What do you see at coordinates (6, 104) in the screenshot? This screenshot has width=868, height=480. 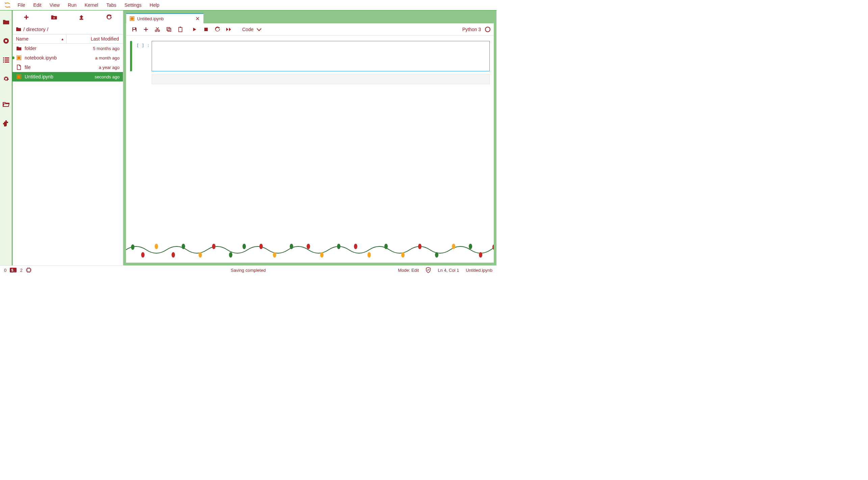 I see `folder-open-icon` at bounding box center [6, 104].